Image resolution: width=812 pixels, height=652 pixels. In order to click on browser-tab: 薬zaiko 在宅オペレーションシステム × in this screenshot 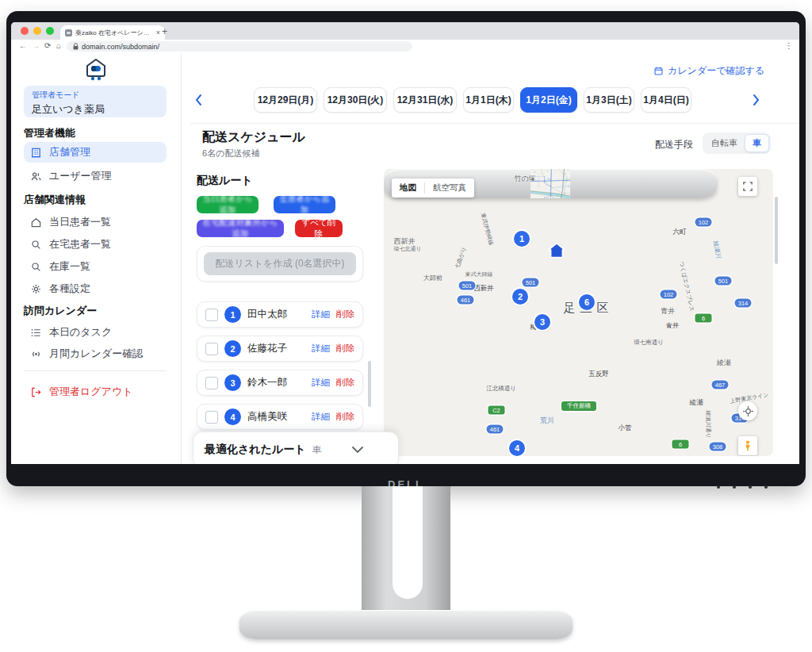, I will do `click(113, 33)`.